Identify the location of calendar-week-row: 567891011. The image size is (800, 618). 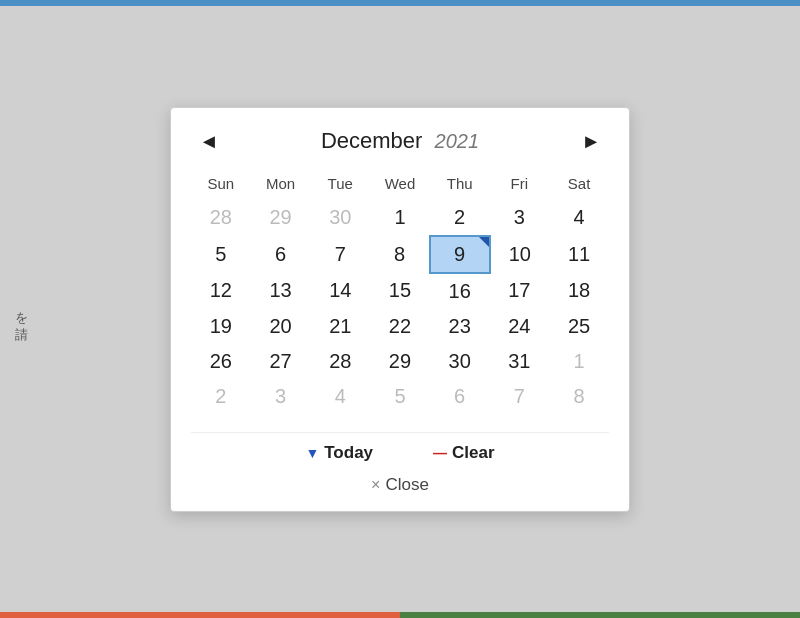
(400, 254).